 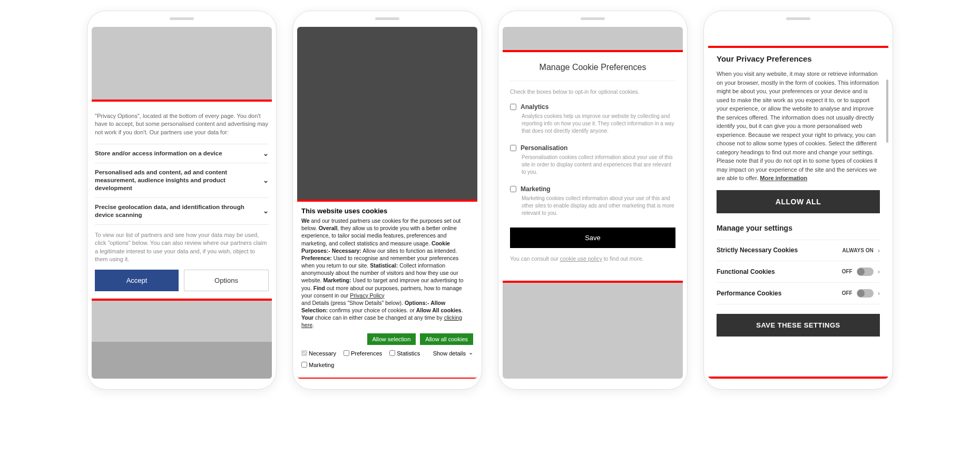 I want to click on modal-title: This website uses cookies, so click(x=387, y=211).